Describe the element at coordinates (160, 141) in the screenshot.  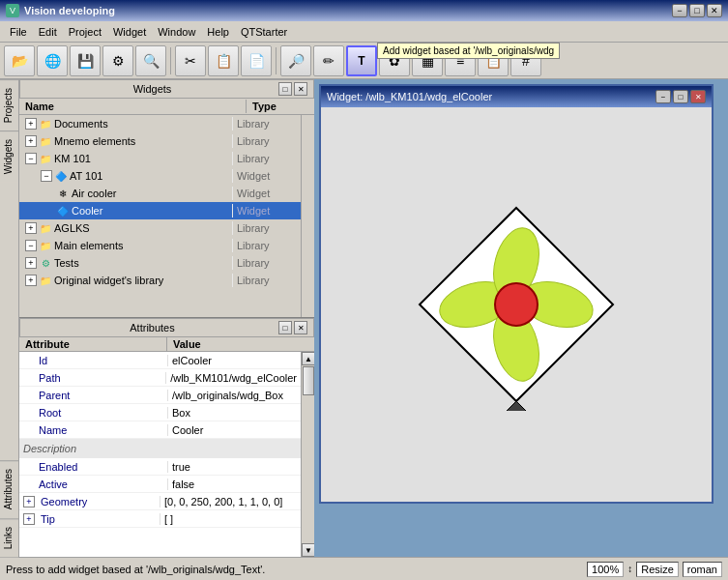
I see `tree-row-mnemo: + 📁 Mnemo elements Library` at that location.